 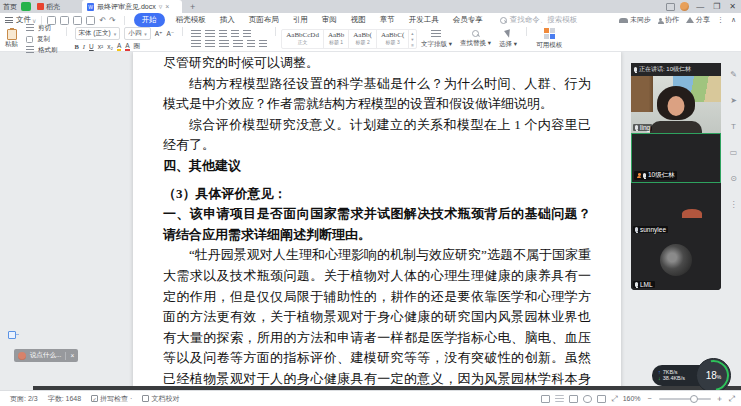 What do you see at coordinates (549, 39) in the screenshot?
I see `templates-button: 可用模板` at bounding box center [549, 39].